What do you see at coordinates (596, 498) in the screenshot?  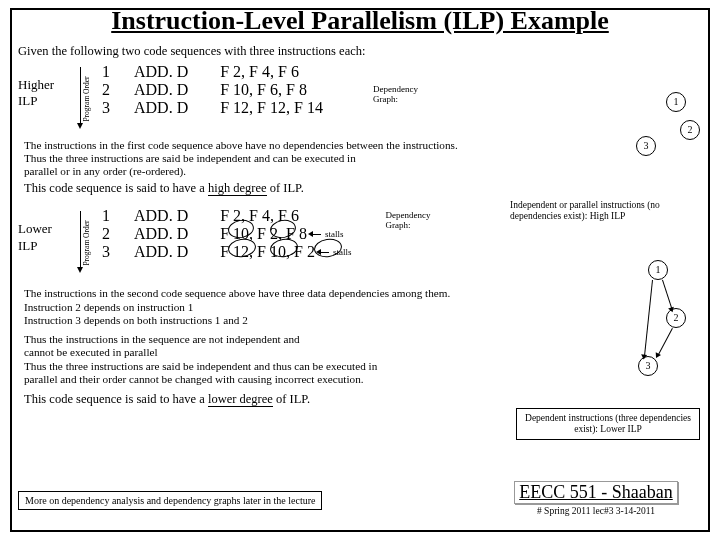 I see `course-footer: EECC 551 - Shaaban # Spring 2011 lec#3 3…` at bounding box center [596, 498].